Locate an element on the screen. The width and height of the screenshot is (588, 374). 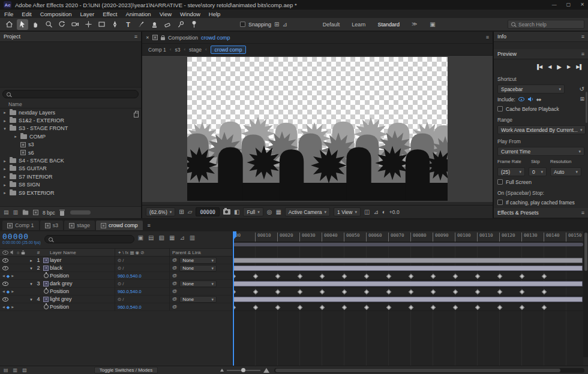
roto-brush-tool-button is located at coordinates (181, 25).